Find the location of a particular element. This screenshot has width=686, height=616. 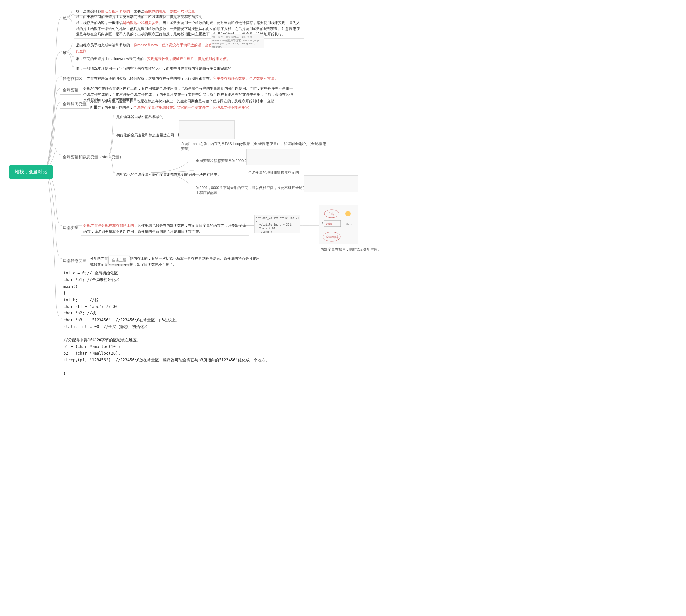

heap-note-2: 堆，空间的申请是由malloc或new来完成的，实现起来较慢，能够产生碎片，但是… is located at coordinates (153, 59).